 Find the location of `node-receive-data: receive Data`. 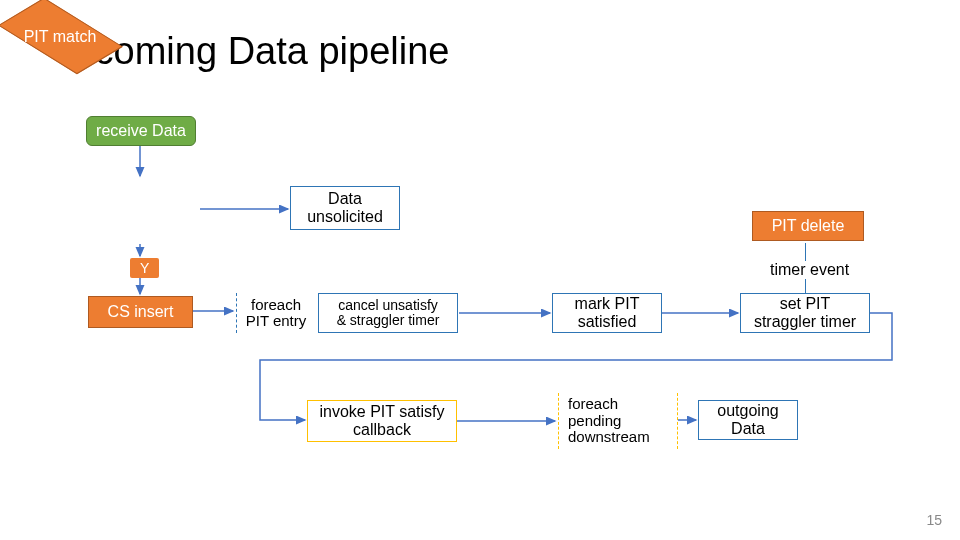

node-receive-data: receive Data is located at coordinates (141, 131).